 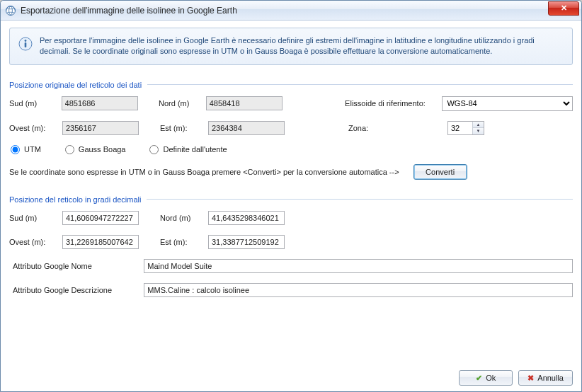 I want to click on info-banner: Per esportare l'immagine delle isolinee …, so click(x=291, y=47).